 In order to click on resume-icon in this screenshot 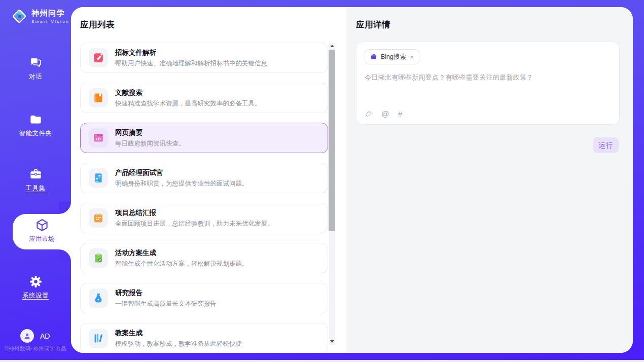, I will do `click(98, 178)`.